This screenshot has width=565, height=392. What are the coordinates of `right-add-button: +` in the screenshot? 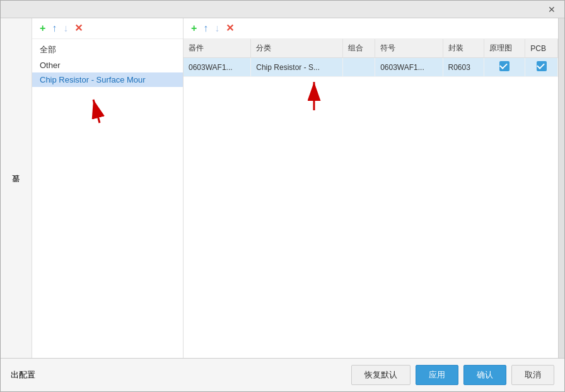 It's located at (194, 28).